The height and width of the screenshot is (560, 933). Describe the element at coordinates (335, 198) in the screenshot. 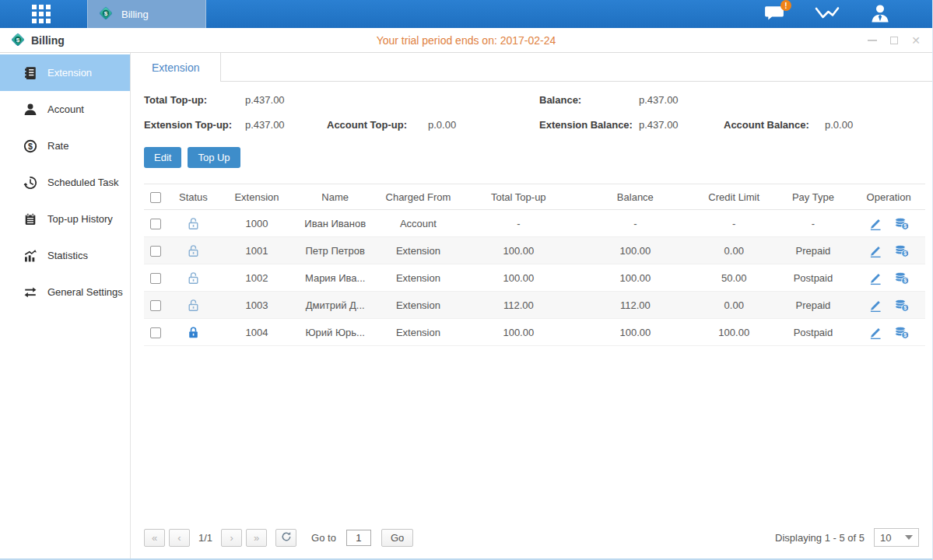

I see `column-header: Name` at that location.